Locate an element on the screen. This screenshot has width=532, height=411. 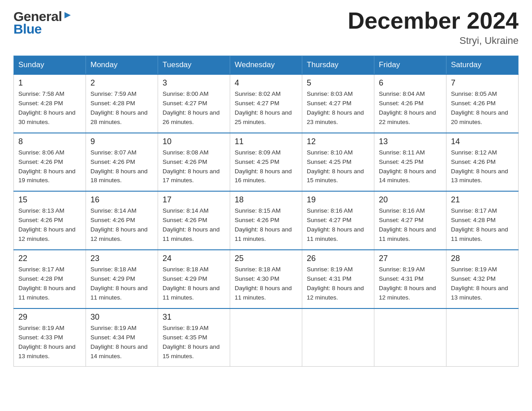
day-number: 6 is located at coordinates (410, 83).